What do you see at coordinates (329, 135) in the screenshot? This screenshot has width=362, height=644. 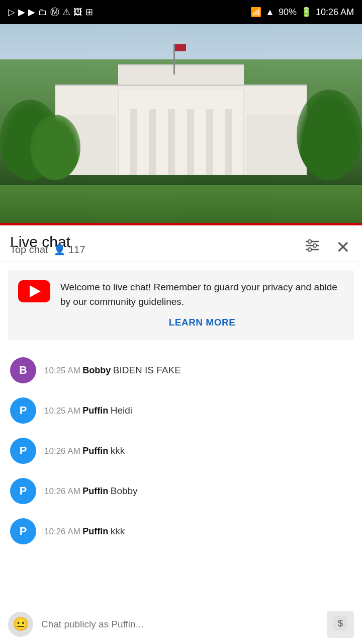 I see `tree-right` at bounding box center [329, 135].